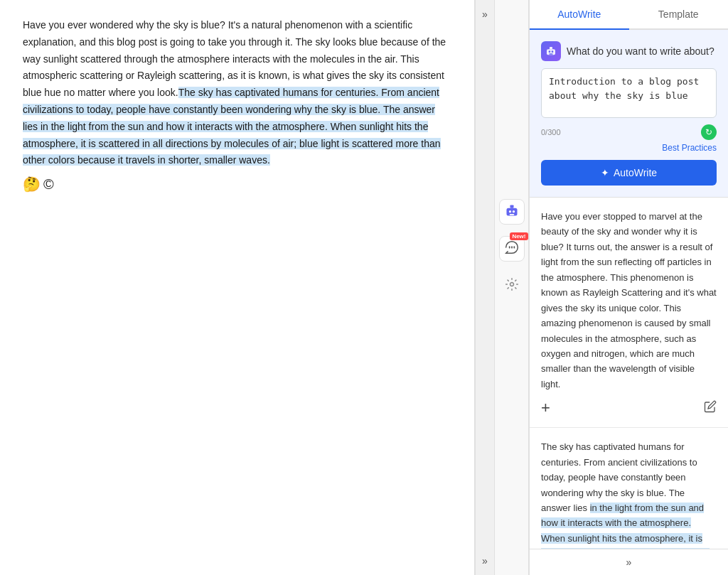 This screenshot has width=728, height=575. Describe the element at coordinates (512, 286) in the screenshot. I see `gear-sidebar-icon` at that location.